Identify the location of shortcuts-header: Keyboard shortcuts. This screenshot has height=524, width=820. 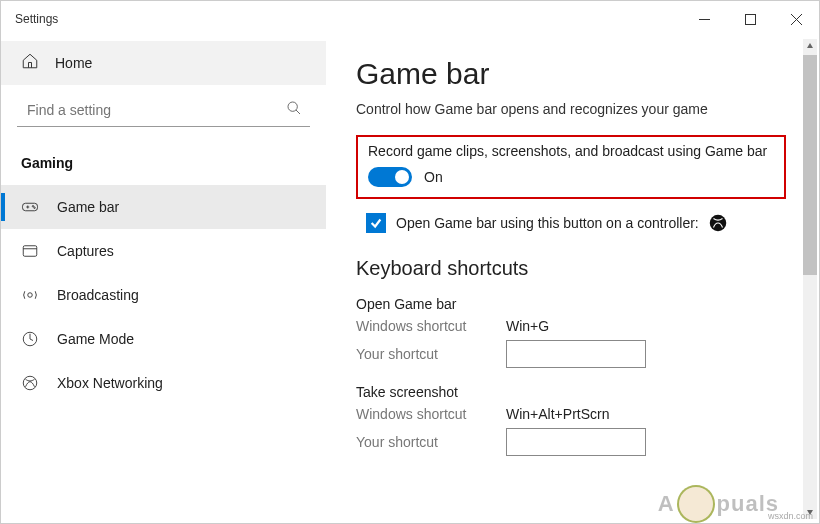
(572, 268).